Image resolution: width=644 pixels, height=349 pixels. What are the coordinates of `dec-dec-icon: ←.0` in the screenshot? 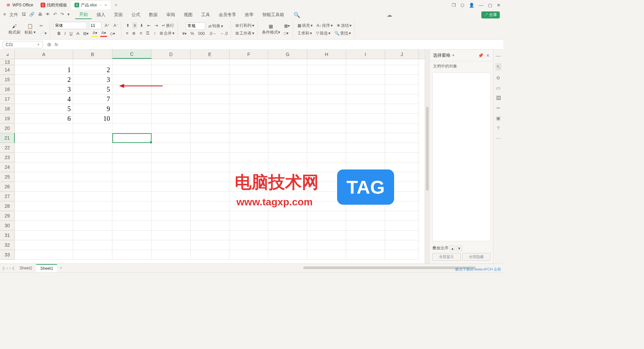 It's located at (224, 34).